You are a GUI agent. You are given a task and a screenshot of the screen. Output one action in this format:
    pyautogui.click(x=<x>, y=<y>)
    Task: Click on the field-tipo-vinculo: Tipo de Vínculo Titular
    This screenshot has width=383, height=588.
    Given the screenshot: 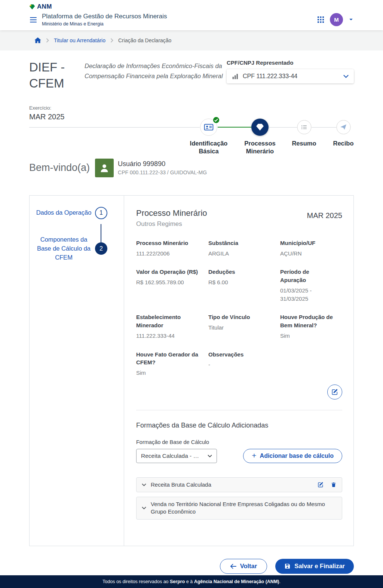 What is the action you would take?
    pyautogui.click(x=244, y=326)
    